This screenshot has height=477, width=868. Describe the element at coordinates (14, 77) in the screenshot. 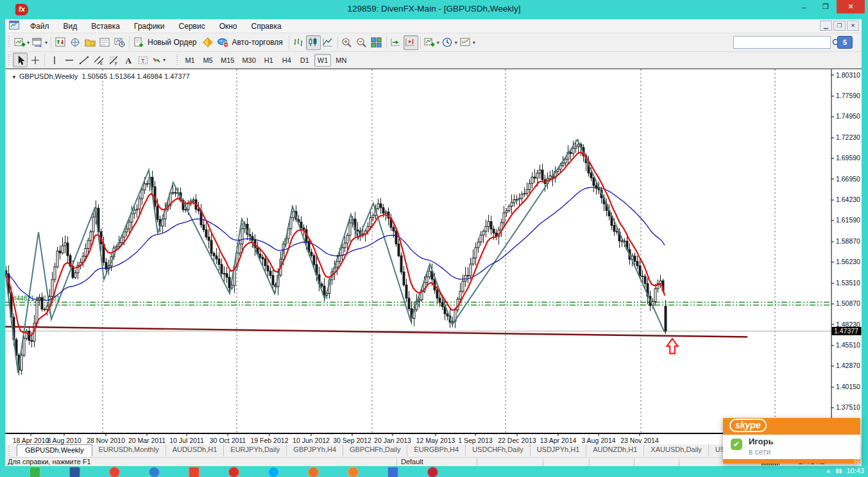

I see `chart-dropdown-icon: ▼` at that location.